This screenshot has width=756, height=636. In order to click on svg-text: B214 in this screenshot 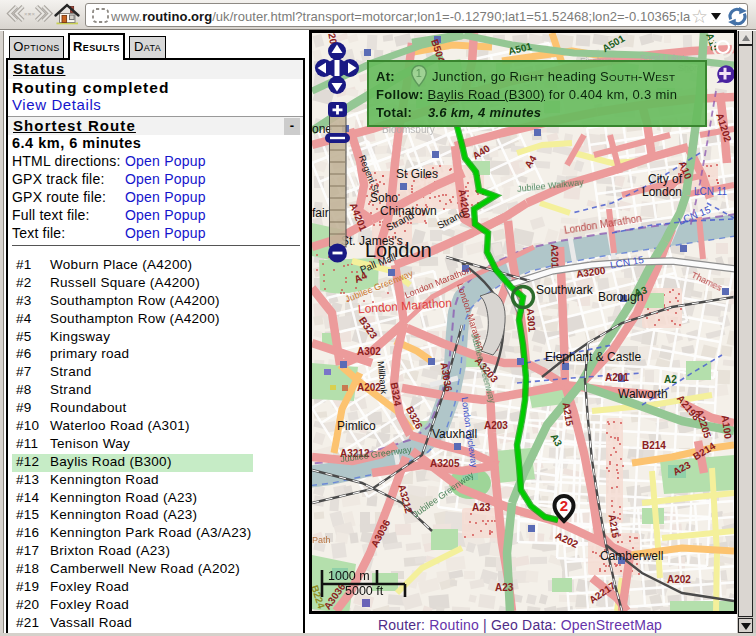, I will do `click(654, 446)`.